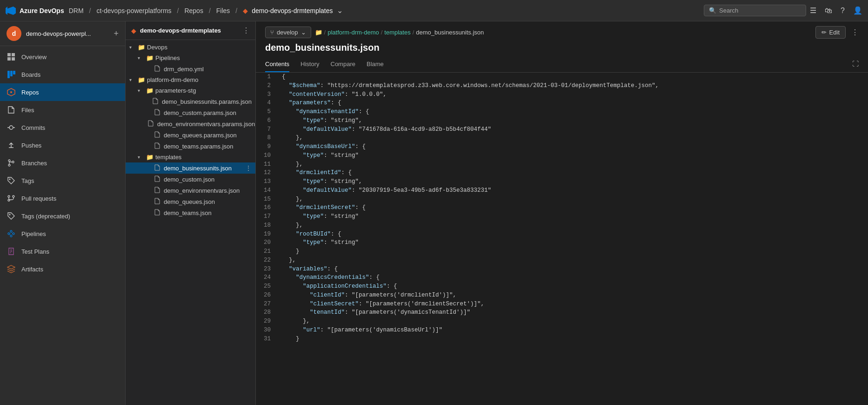  What do you see at coordinates (563, 33) in the screenshot?
I see `breadcrumb-path: 📁 / platform-drm-demo / templates / demo…` at bounding box center [563, 33].